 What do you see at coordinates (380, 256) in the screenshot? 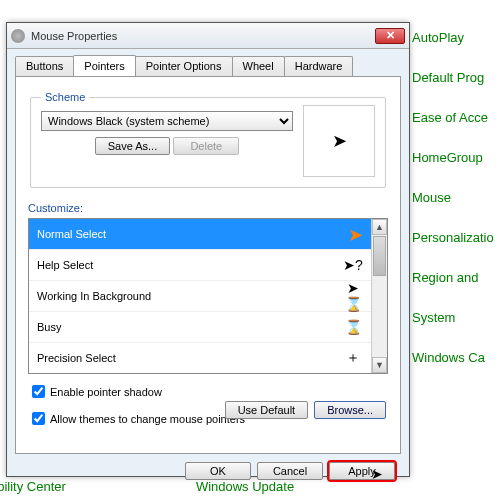
I see `scroll-thumb` at bounding box center [380, 256].